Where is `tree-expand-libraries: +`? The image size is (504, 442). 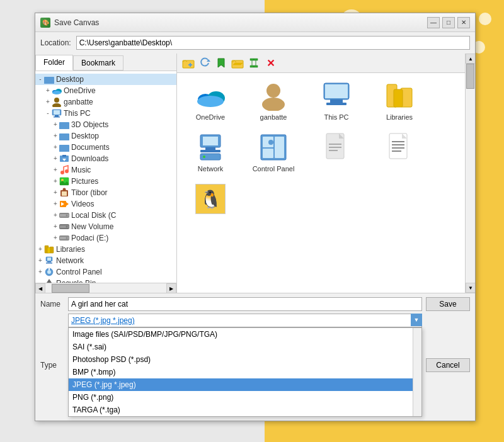
tree-expand-libraries: + is located at coordinates (40, 249).